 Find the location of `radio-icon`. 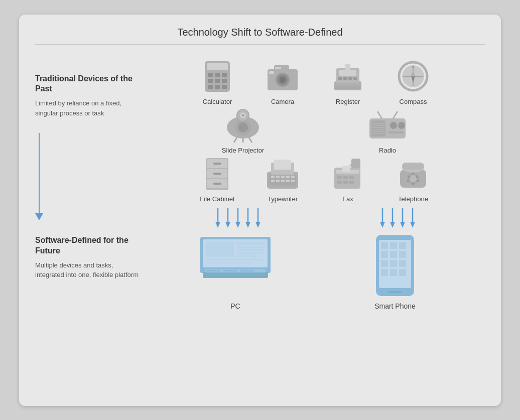

radio-icon is located at coordinates (387, 125).